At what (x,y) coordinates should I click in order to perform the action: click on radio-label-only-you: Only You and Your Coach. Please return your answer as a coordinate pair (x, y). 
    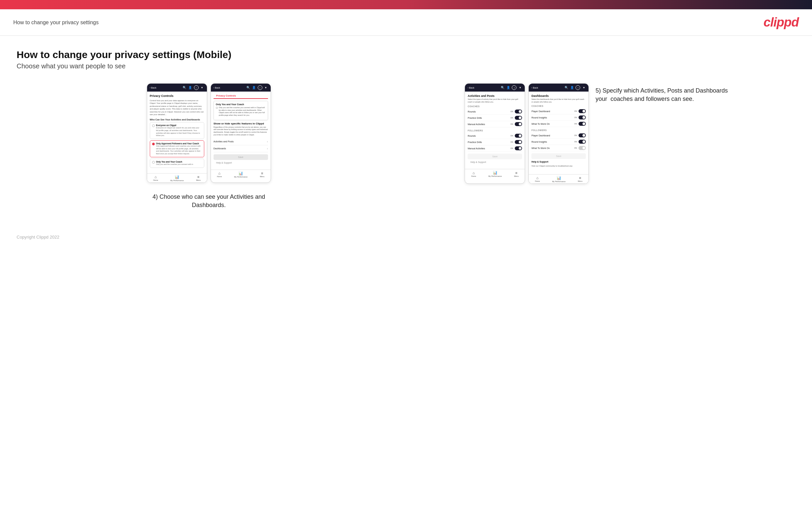
    Looking at the image, I should click on (174, 162).